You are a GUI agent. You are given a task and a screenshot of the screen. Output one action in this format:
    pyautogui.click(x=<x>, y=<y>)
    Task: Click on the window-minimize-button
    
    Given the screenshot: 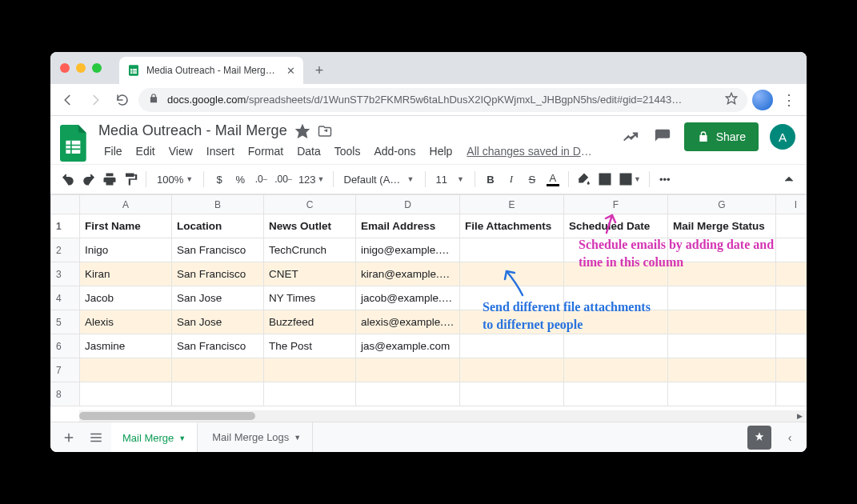 What is the action you would take?
    pyautogui.click(x=81, y=68)
    